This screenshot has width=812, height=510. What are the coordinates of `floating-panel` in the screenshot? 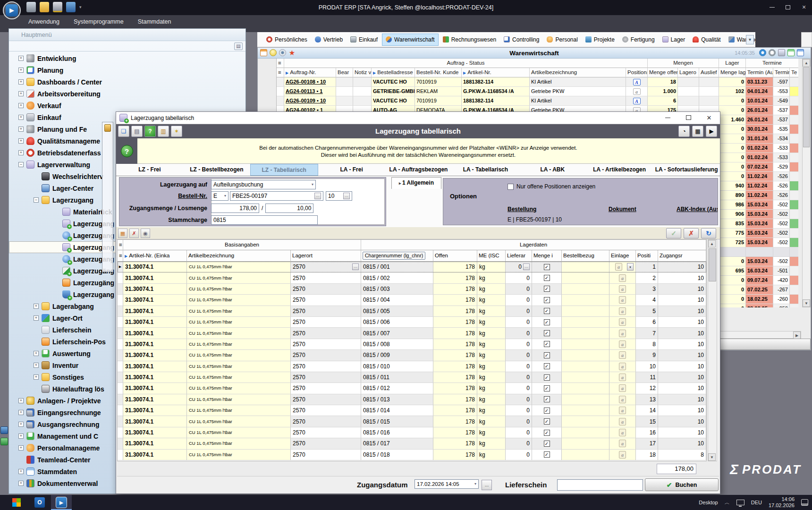 It's located at (108, 197).